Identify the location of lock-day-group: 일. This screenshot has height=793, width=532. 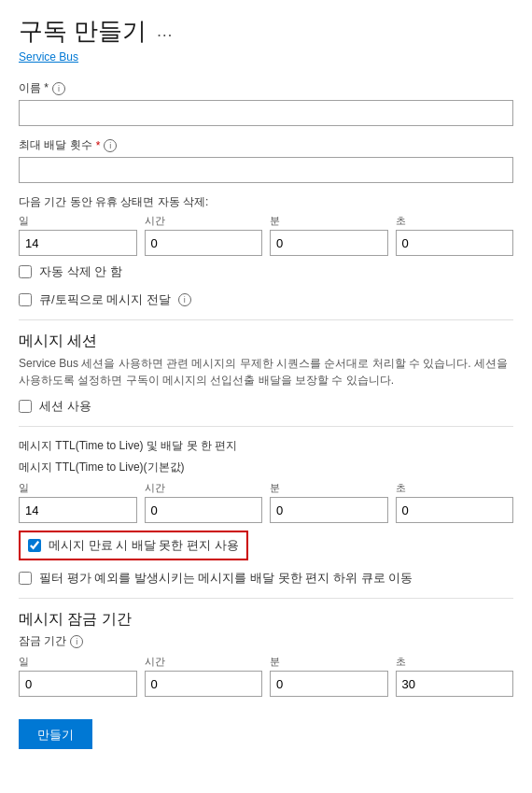
(78, 676).